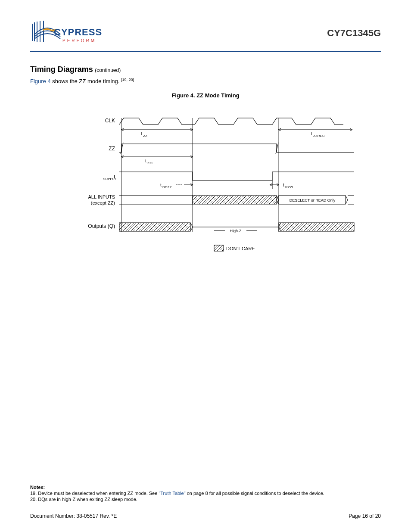  What do you see at coordinates (206, 96) in the screenshot?
I see `figure-caption: Figure 4. ZZ Mode Timing` at bounding box center [206, 96].